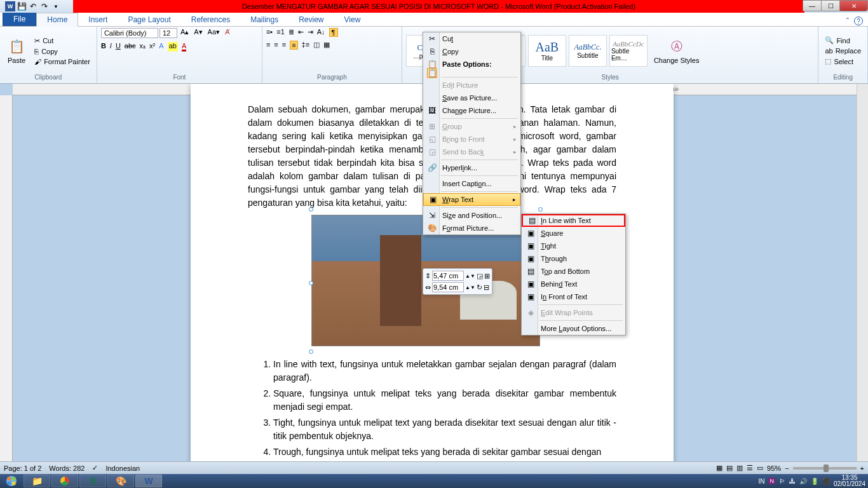 Image resolution: width=868 pixels, height=488 pixels. What do you see at coordinates (37, 481) in the screenshot?
I see `taskbar-explorer: 📁` at bounding box center [37, 481].